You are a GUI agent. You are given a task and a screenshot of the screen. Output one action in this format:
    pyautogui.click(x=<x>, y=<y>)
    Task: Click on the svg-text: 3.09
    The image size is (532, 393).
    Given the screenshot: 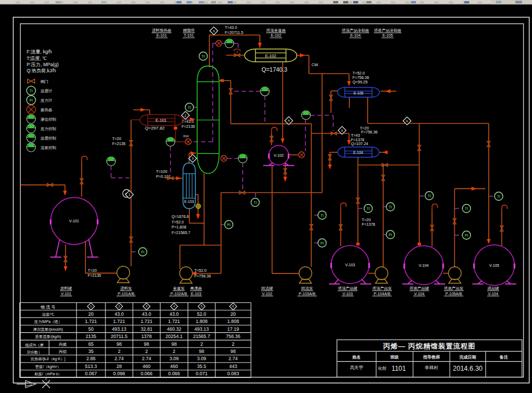 What is the action you would take?
    pyautogui.click(x=174, y=359)
    